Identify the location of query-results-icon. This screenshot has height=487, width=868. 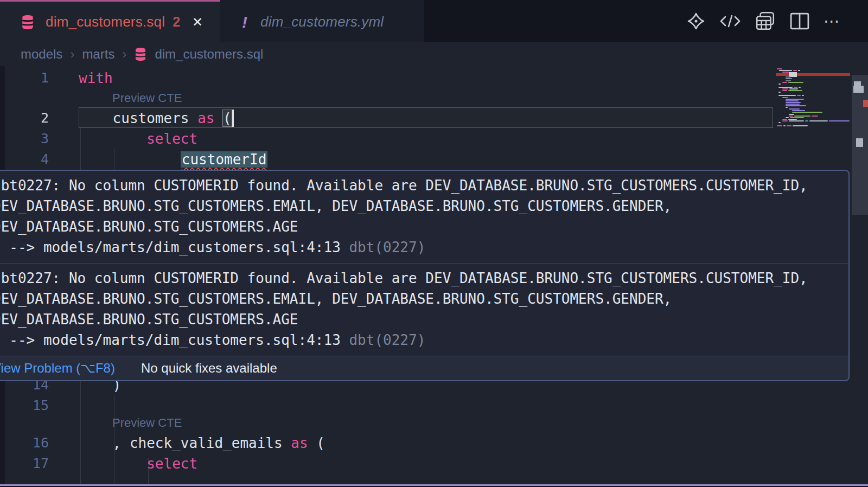
(765, 21).